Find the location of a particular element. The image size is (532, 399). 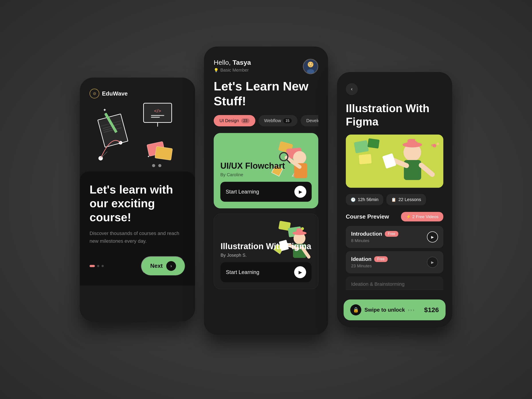

lesson-title-2: Ideation is located at coordinates (361, 259).